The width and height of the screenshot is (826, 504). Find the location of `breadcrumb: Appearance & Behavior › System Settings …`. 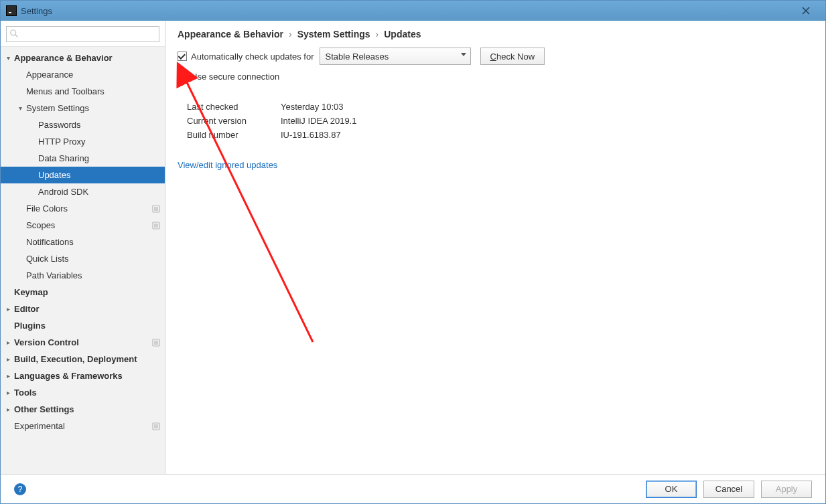

breadcrumb: Appearance & Behavior › System Settings … is located at coordinates (496, 32).